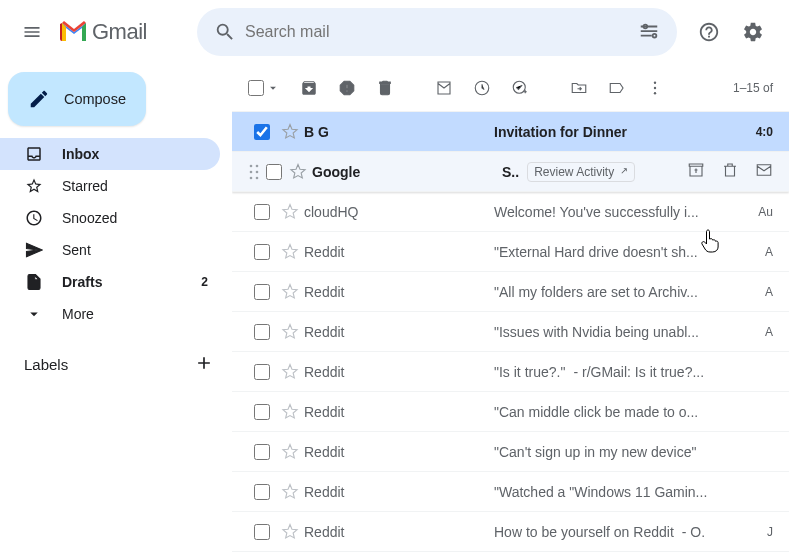 The height and width of the screenshot is (556, 789). I want to click on sidebar-label: Inbox, so click(135, 154).